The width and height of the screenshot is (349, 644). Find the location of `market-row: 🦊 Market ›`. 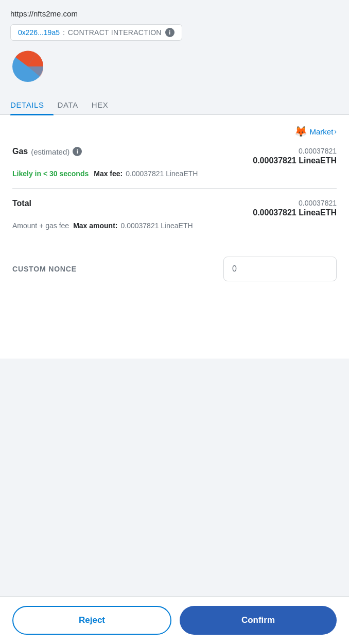

market-row: 🦊 Market › is located at coordinates (174, 131).